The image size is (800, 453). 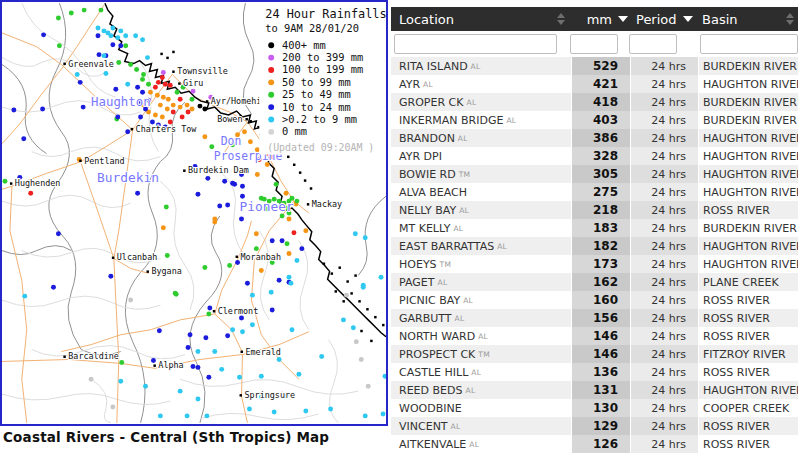 I want to click on legend-item-label: 50 to 99 mm, so click(x=316, y=82).